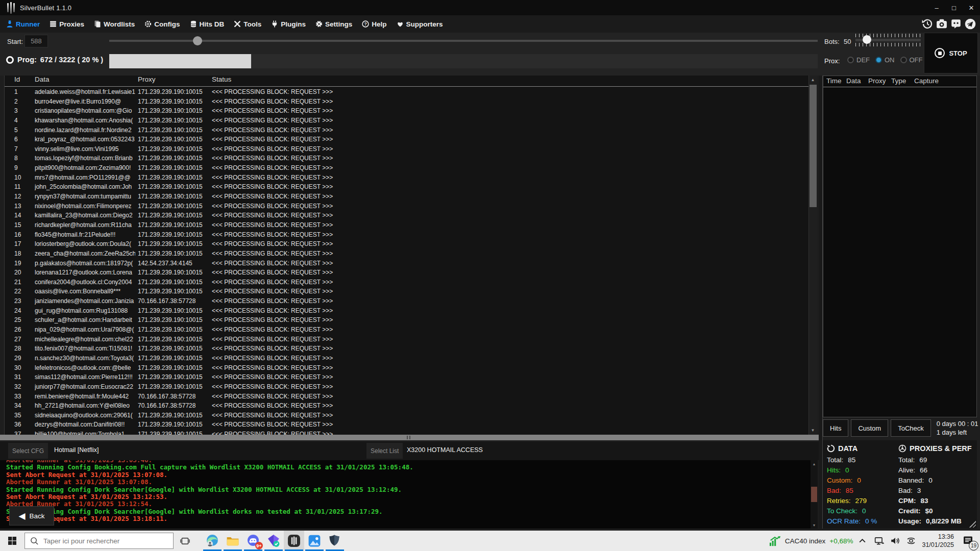  What do you see at coordinates (334, 24) in the screenshot?
I see `menu-item: Settings` at bounding box center [334, 24].